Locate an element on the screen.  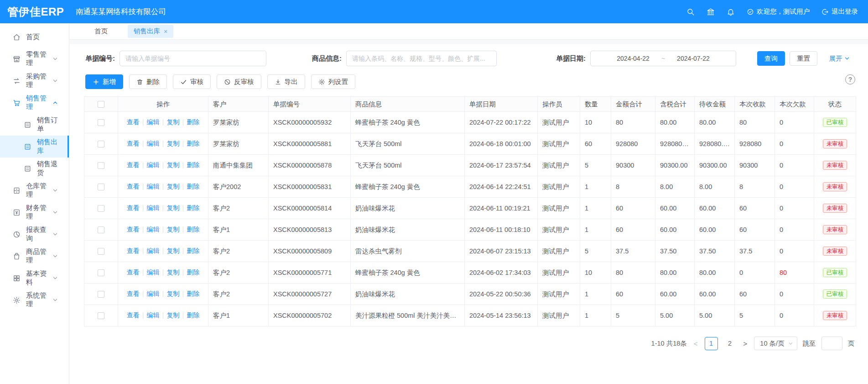
page-1-button: 1 is located at coordinates (712, 343).